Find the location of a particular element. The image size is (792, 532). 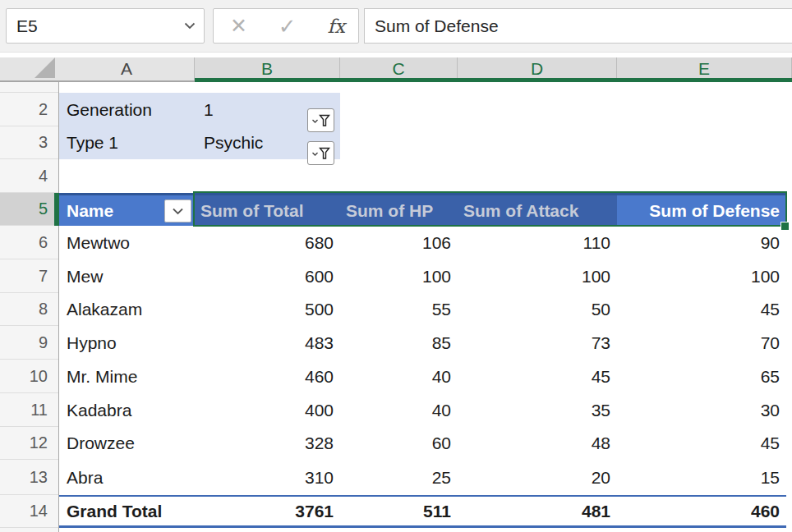

cell-D11: 35 is located at coordinates (537, 410).